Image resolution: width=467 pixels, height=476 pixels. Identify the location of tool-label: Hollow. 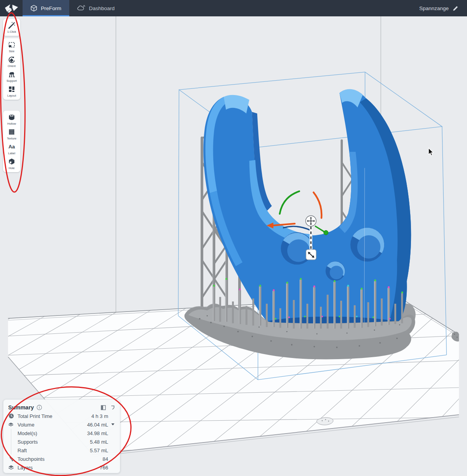
(12, 124).